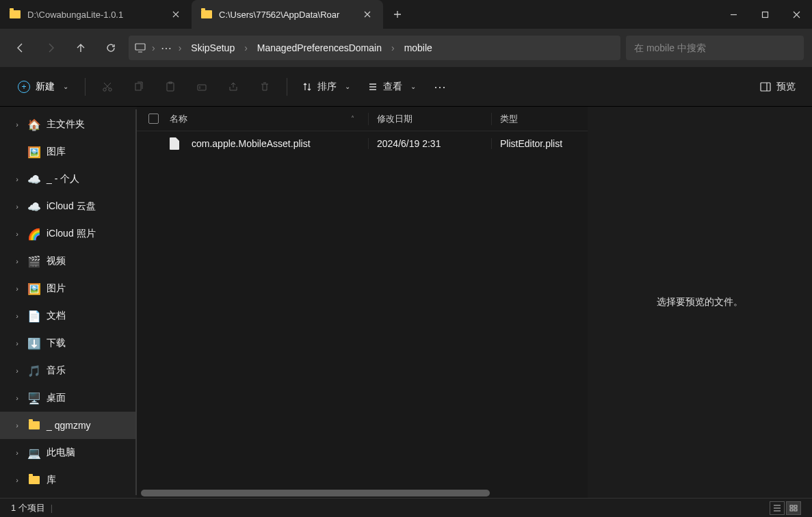 This screenshot has height=517, width=812. Describe the element at coordinates (315, 493) in the screenshot. I see `scrollbar-thumb` at that location.